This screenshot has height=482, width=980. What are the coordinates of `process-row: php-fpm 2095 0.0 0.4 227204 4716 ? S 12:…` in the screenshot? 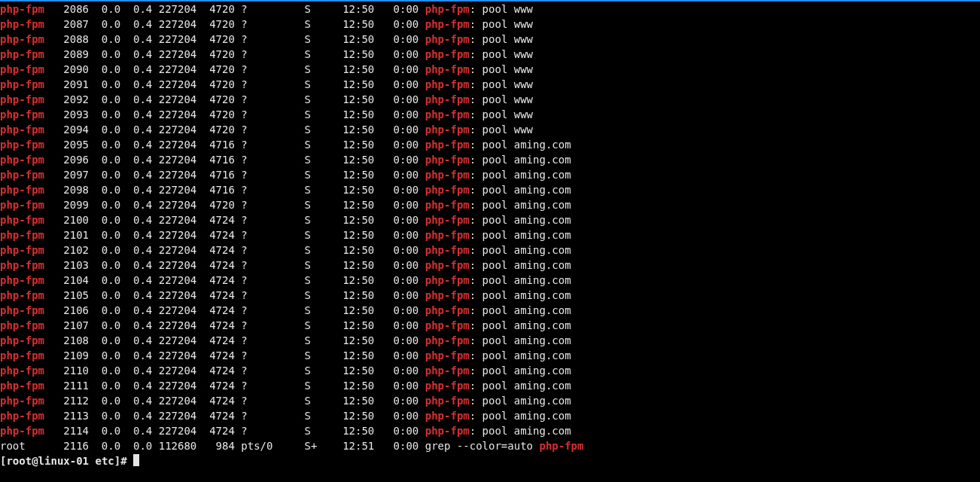 It's located at (490, 145).